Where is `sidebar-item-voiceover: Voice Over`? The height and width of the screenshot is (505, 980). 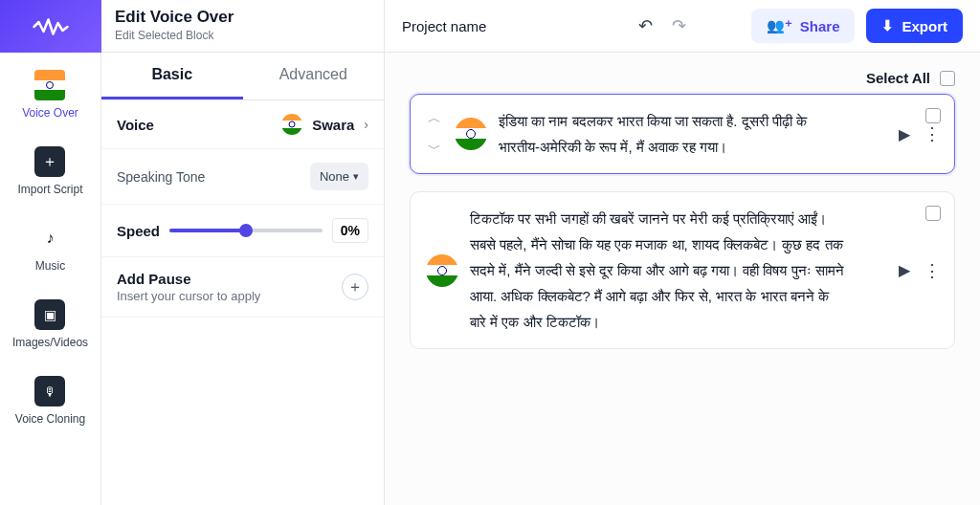
sidebar-item-voiceover: Voice Over is located at coordinates (50, 95).